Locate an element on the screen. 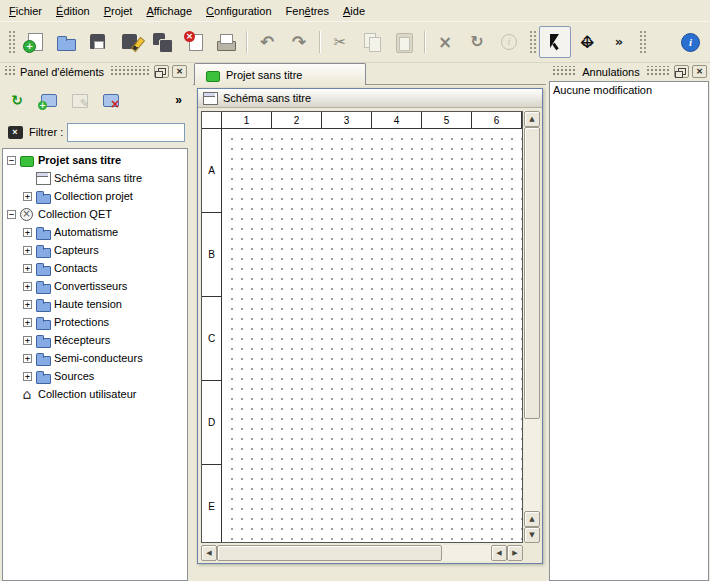 The height and width of the screenshot is (581, 710). undo-panel-titlebar: Annulations × is located at coordinates (629, 72).